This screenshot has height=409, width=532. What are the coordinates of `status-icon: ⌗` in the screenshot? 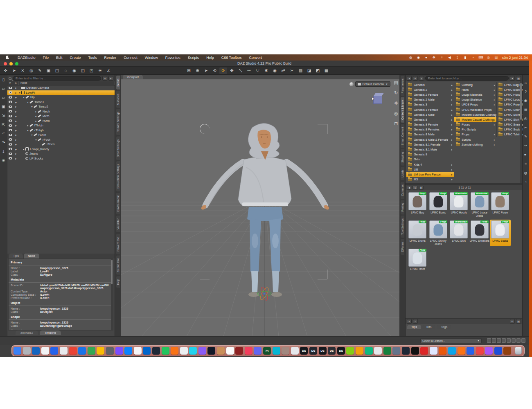 It's located at (442, 58).